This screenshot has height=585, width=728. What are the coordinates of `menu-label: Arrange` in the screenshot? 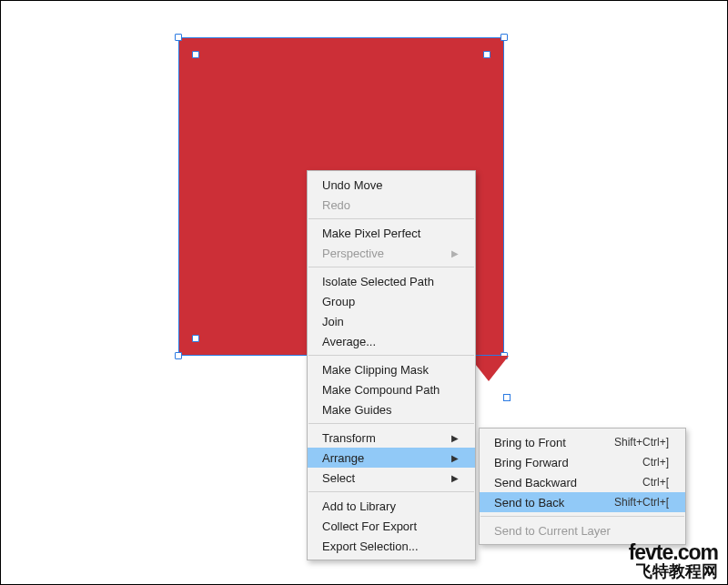 It's located at (343, 459).